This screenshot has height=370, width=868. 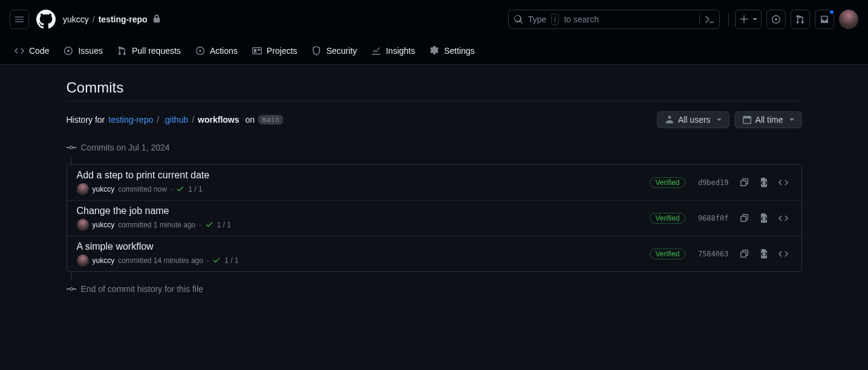 What do you see at coordinates (744, 19) in the screenshot?
I see `plus-icon` at bounding box center [744, 19].